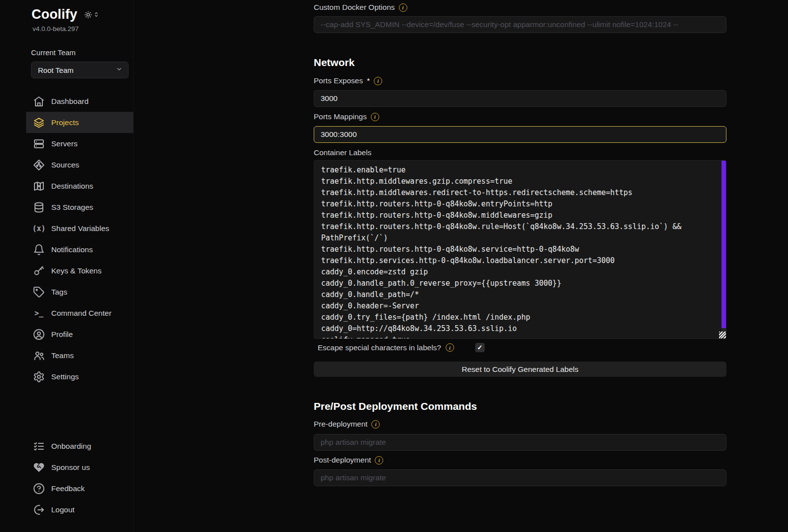  What do you see at coordinates (520, 348) in the screenshot?
I see `escape-labels-row: Escape special characters in labels? i ✓` at bounding box center [520, 348].